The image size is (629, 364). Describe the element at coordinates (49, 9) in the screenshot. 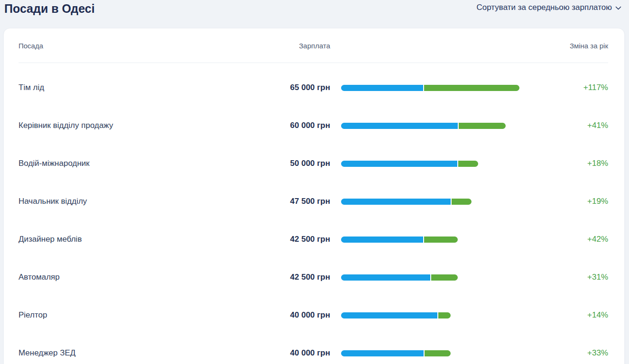

I see `page-title: Посади в Одесі` at that location.